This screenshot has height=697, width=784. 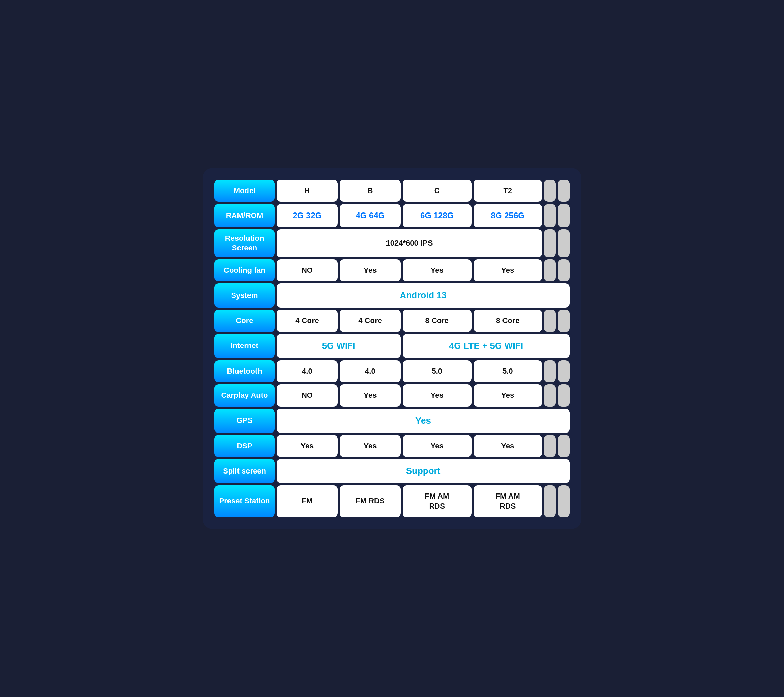 What do you see at coordinates (245, 501) in the screenshot?
I see `row-label-12: Preset Station` at bounding box center [245, 501].